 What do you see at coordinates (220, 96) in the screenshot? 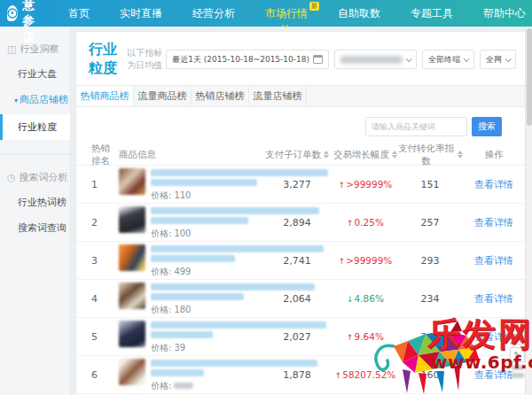
I see `tab-hot-shops: 热销店铺榜` at bounding box center [220, 96].